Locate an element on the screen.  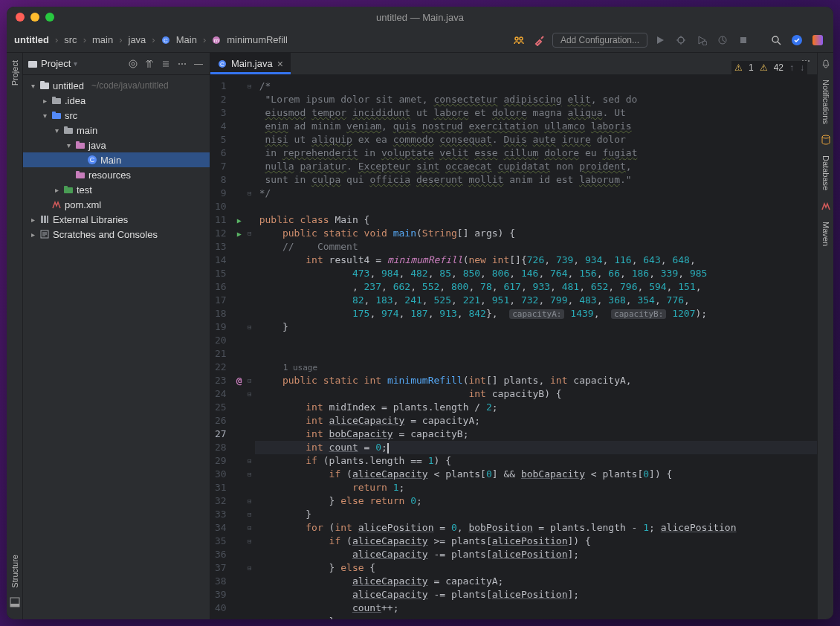
database-icon is located at coordinates (826, 140).